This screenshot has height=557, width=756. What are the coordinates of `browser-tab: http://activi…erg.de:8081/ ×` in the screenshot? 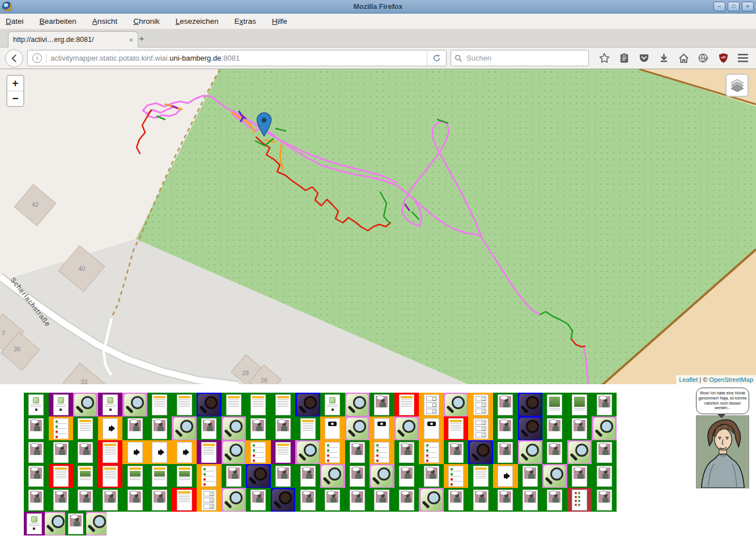 It's located at (73, 40).